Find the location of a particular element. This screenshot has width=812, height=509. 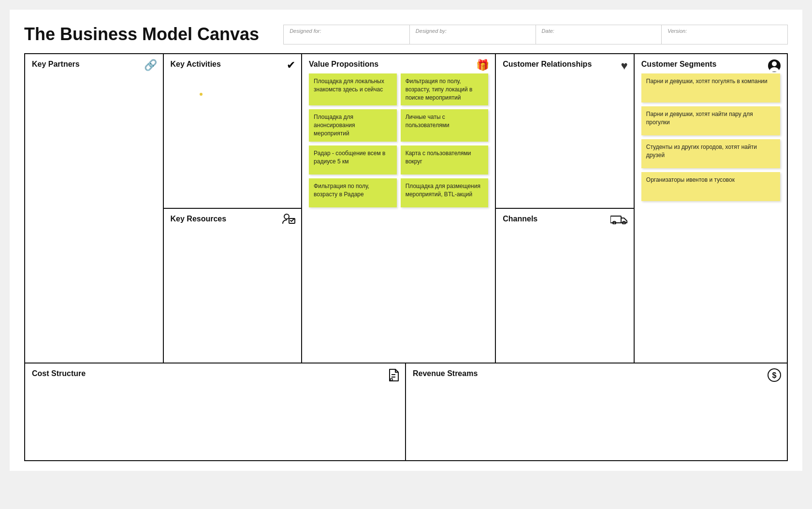

customer-segments-icon is located at coordinates (774, 67).